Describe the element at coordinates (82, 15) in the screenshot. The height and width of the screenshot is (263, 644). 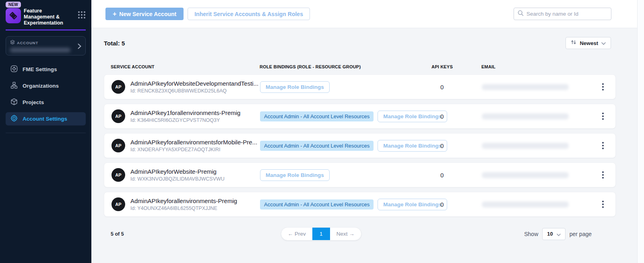
I see `app-grid-icon` at that location.